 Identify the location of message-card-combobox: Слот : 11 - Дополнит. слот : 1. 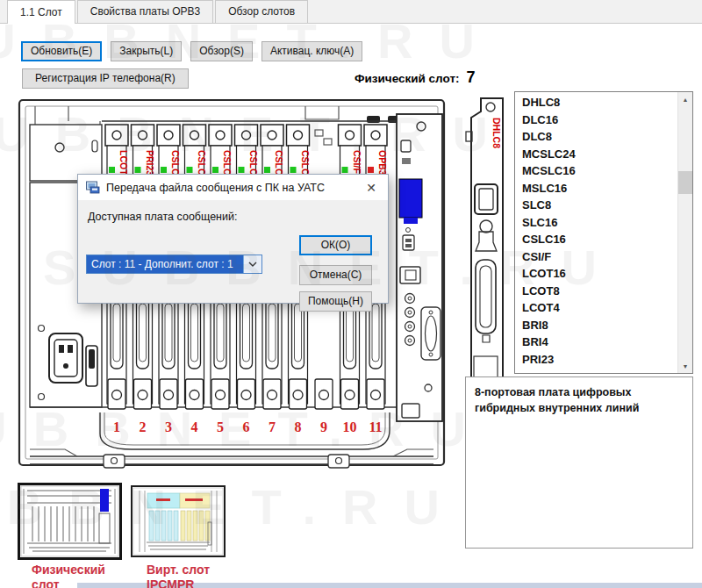
(174, 264).